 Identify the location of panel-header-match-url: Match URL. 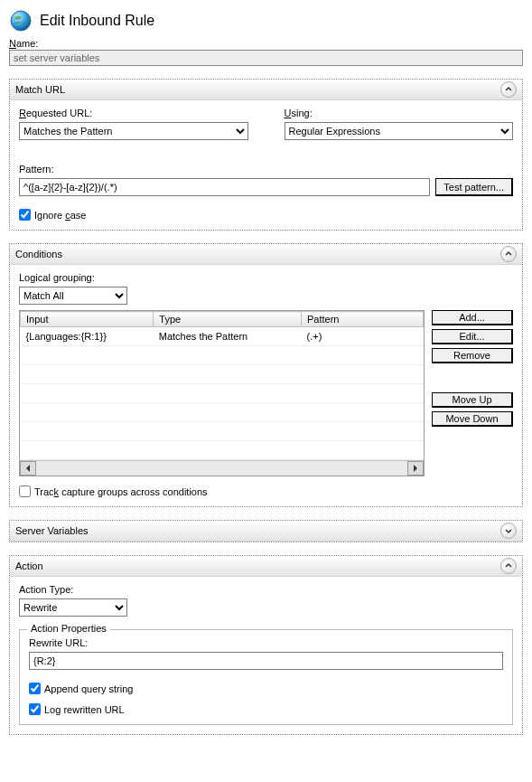
(266, 90).